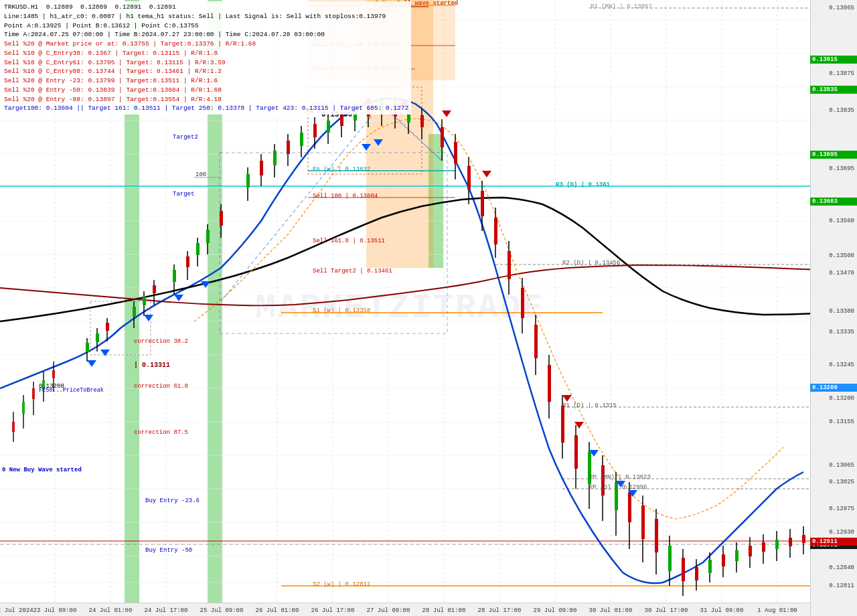 Image resolution: width=857 pixels, height=616 pixels. I want to click on label-correction-87: correction 87.5, so click(161, 433).